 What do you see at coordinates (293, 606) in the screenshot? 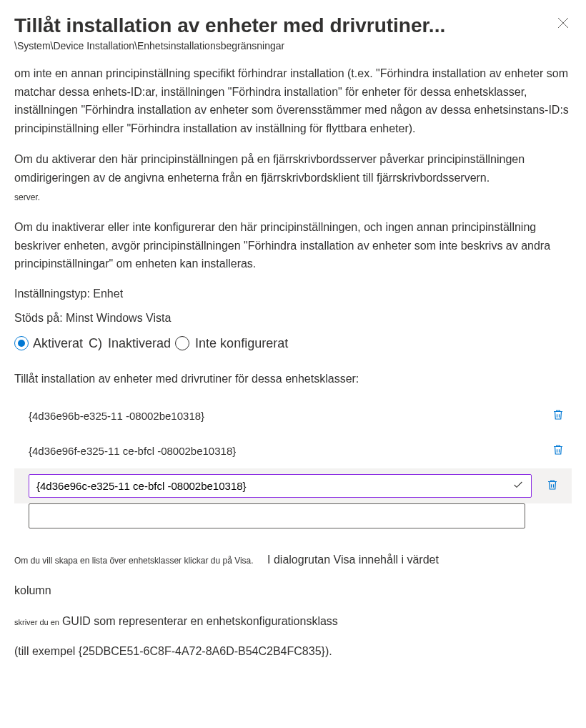
I see `footer-help-text: Om du vill skapa en lista över enhetskla…` at bounding box center [293, 606].